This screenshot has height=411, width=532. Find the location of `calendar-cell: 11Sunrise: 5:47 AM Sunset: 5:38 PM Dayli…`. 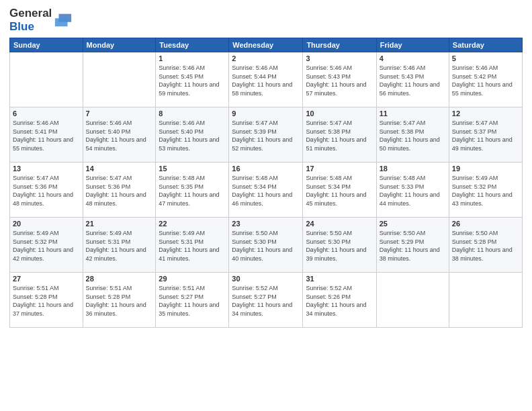

calendar-cell: 11Sunrise: 5:47 AM Sunset: 5:38 PM Dayli… is located at coordinates (412, 135).